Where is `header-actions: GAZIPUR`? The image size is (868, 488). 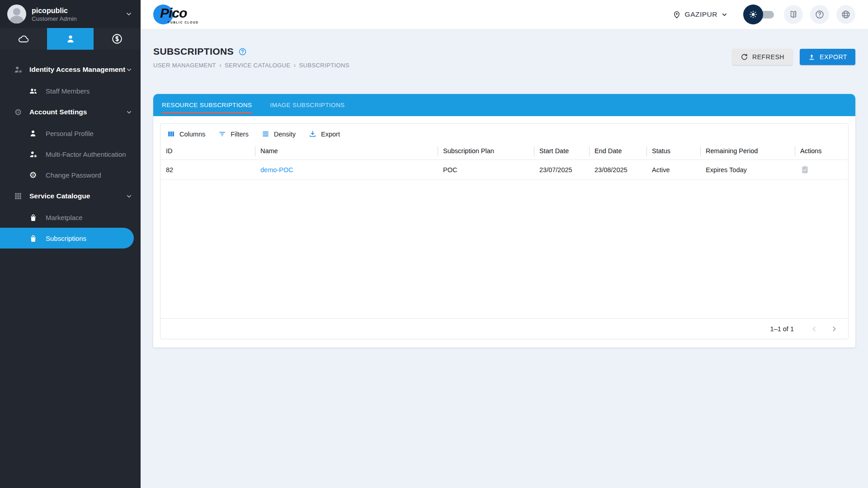
header-actions: GAZIPUR is located at coordinates (764, 14).